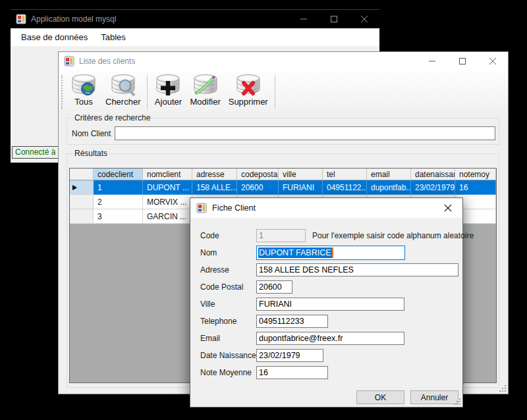 This screenshot has height=420, width=527. What do you see at coordinates (91, 134) in the screenshot?
I see `nom-client-label: Nom Client` at bounding box center [91, 134].